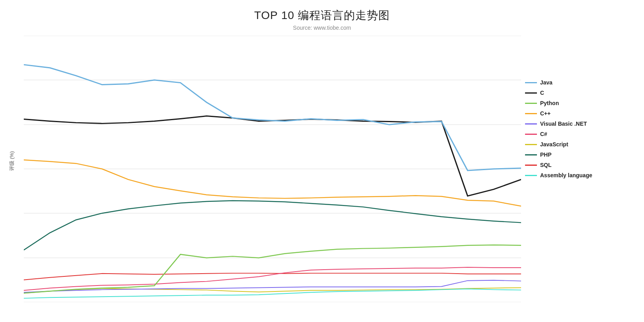 The image size is (644, 322). What do you see at coordinates (581, 131) in the screenshot?
I see `legend: JavaCPythonC++Visual Basic .NETC#JavaScr…` at bounding box center [581, 131].